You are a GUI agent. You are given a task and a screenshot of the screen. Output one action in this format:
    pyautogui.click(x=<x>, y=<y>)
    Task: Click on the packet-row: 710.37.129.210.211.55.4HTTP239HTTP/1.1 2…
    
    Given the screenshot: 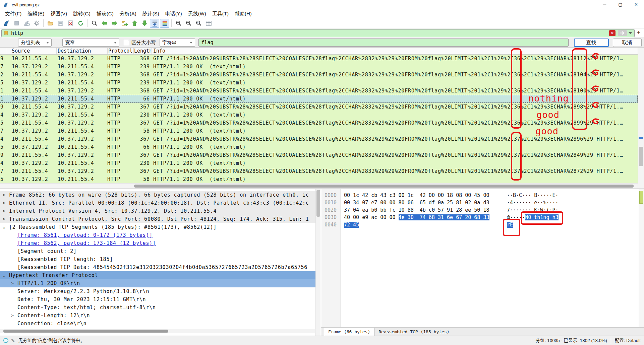 What is the action you would take?
    pyautogui.click(x=319, y=67)
    